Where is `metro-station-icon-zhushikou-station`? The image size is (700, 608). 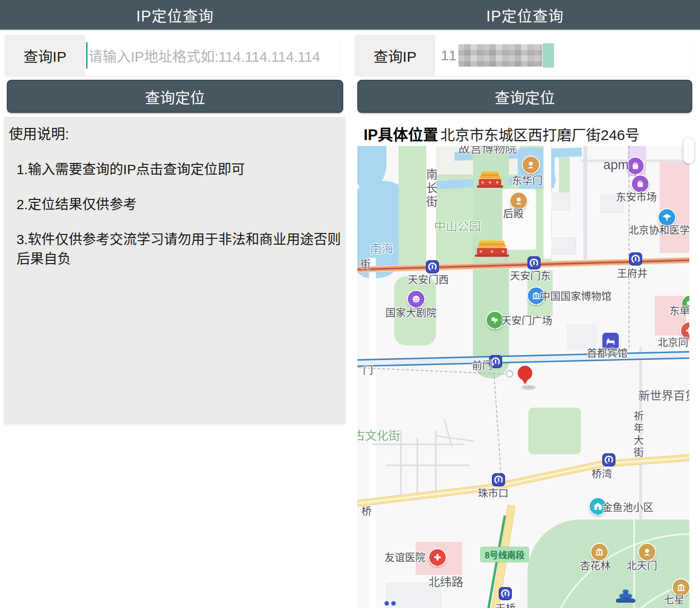
metro-station-icon-zhushikou-station is located at coordinates (499, 480).